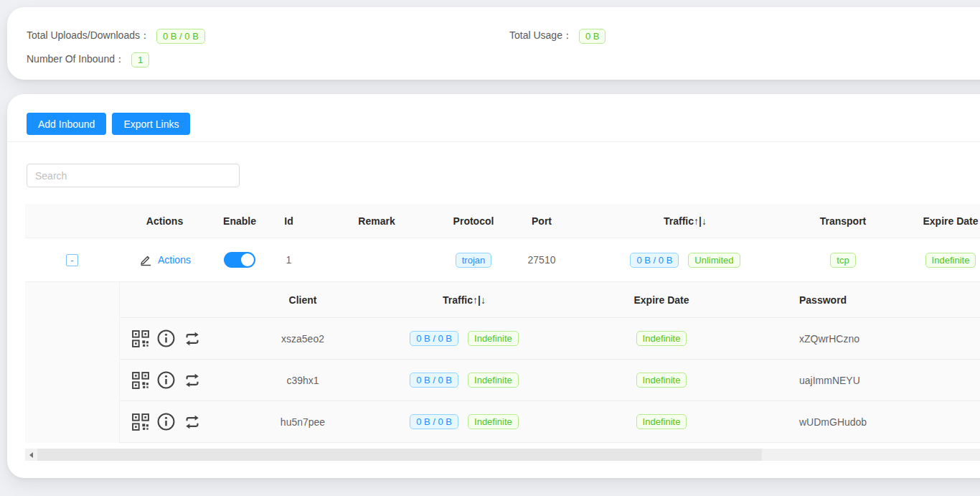 The height and width of the screenshot is (496, 980). Describe the element at coordinates (661, 300) in the screenshot. I see `clients-header-expire-date: Expire Date` at that location.